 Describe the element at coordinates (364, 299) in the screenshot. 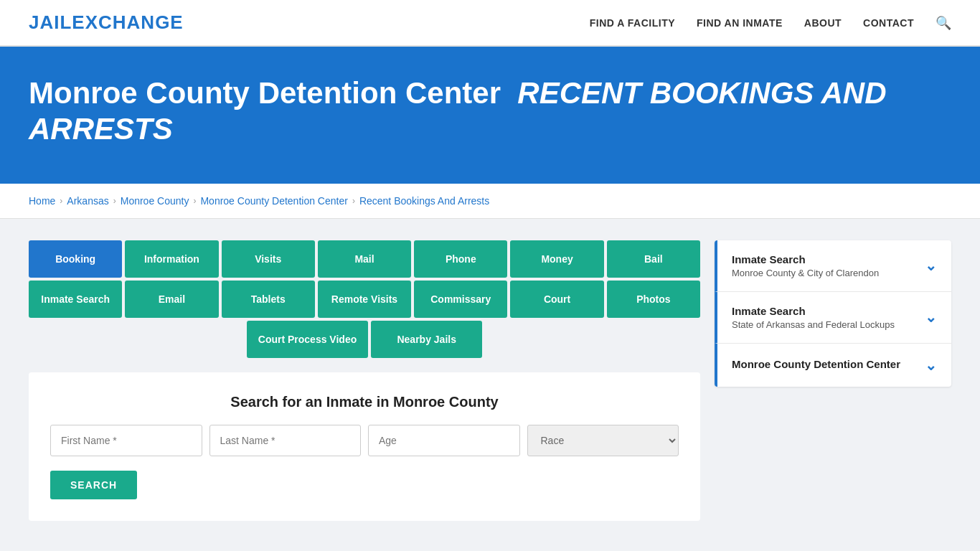

I see `tabs-row-2: Inmate Search Email Tablets Remote Visit…` at that location.